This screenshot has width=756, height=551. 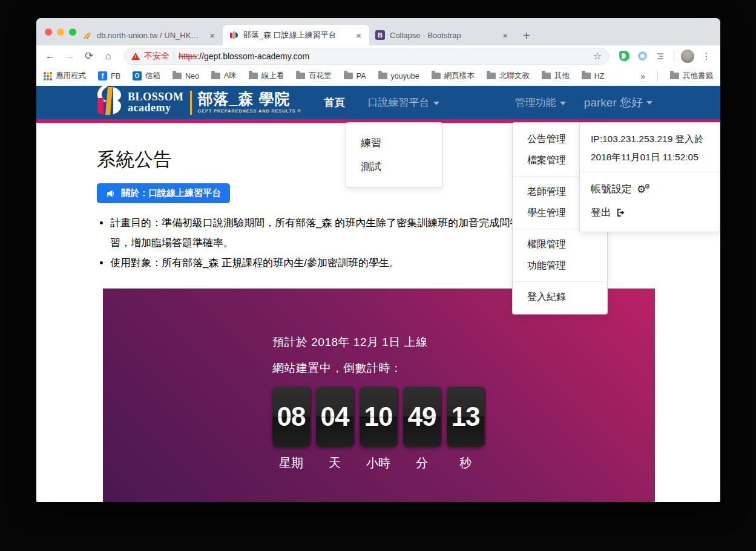 What do you see at coordinates (706, 56) in the screenshot?
I see `chrome-menu-icon: ⋮` at bounding box center [706, 56].